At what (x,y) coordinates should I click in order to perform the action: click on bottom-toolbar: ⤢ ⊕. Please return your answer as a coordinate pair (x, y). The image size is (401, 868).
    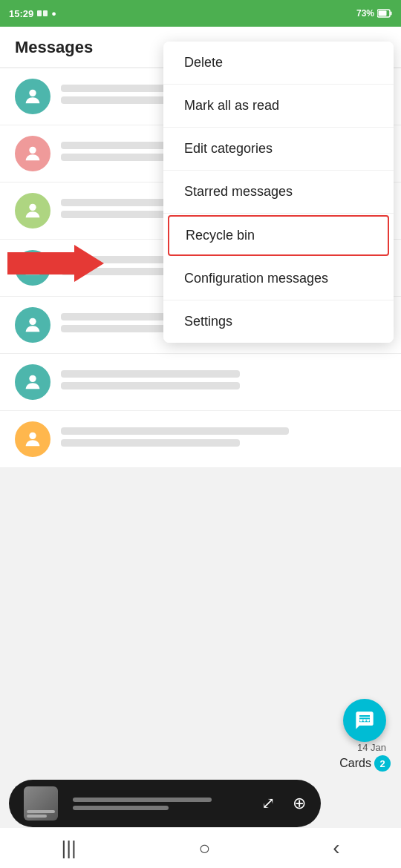
    Looking at the image, I should click on (165, 803).